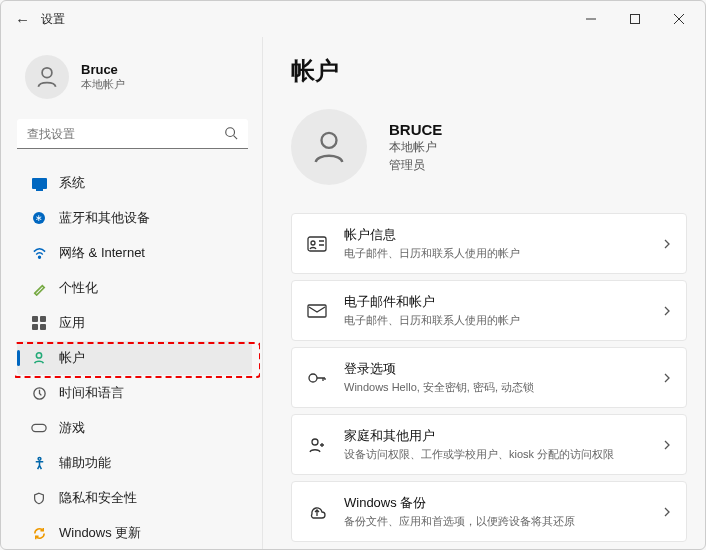 This screenshot has width=706, height=550. What do you see at coordinates (104, 218) in the screenshot?
I see `sidebar-item-label: 蓝牙和其他设备` at bounding box center [104, 218].